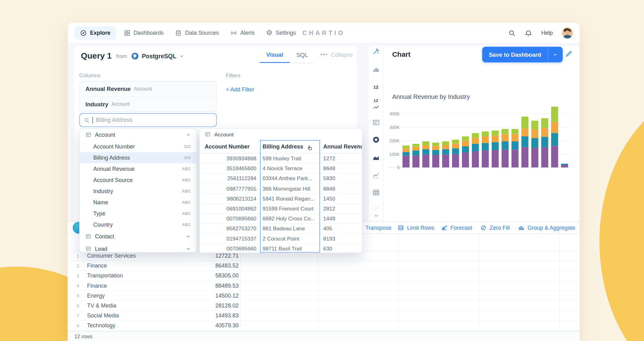 The width and height of the screenshot is (644, 341). What do you see at coordinates (138, 214) in the screenshot?
I see `field-option-type: TypeABC` at bounding box center [138, 214].